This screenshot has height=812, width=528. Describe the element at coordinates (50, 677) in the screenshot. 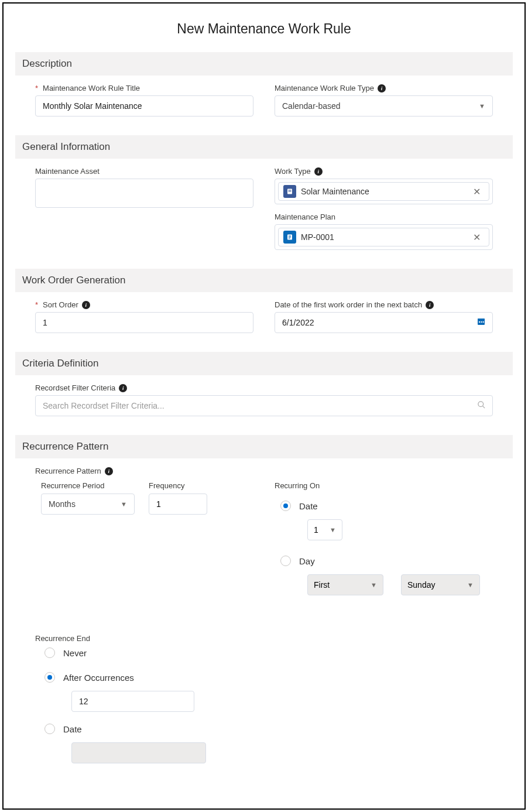

I see `end-after-radio` at that location.